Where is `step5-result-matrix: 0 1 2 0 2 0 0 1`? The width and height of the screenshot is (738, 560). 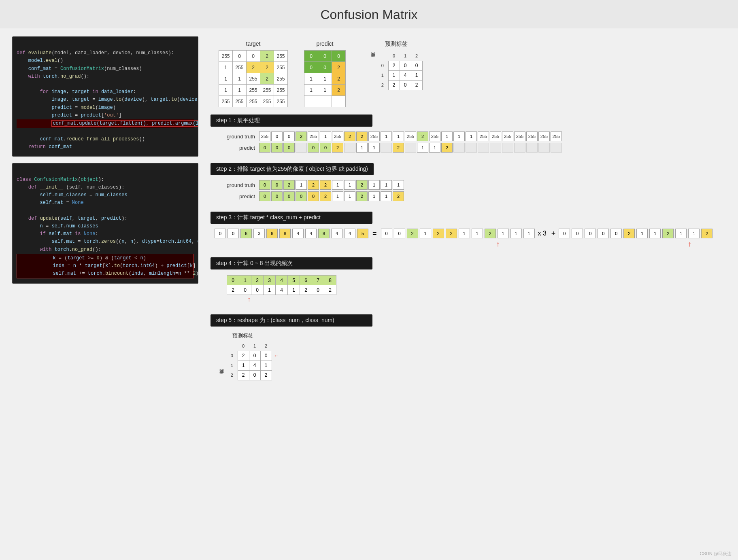 step5-result-matrix: 0 1 2 0 2 0 0 1 is located at coordinates (249, 361).